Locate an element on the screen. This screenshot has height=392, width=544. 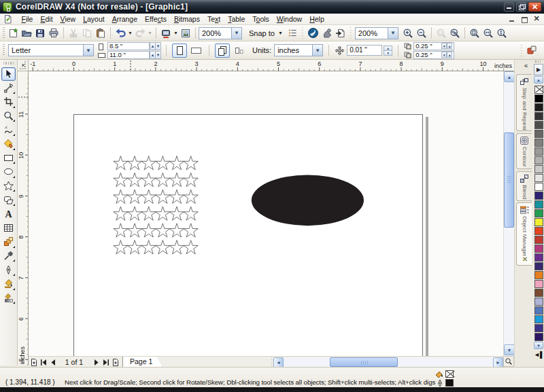
import-dropdown: ▼ is located at coordinates (175, 33).